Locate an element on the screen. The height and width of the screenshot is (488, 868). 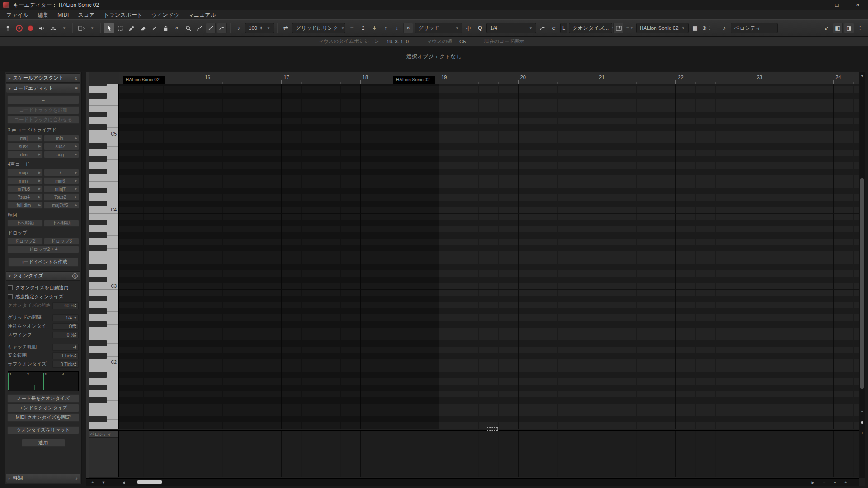
h-zoom-slider: ● is located at coordinates (835, 483).